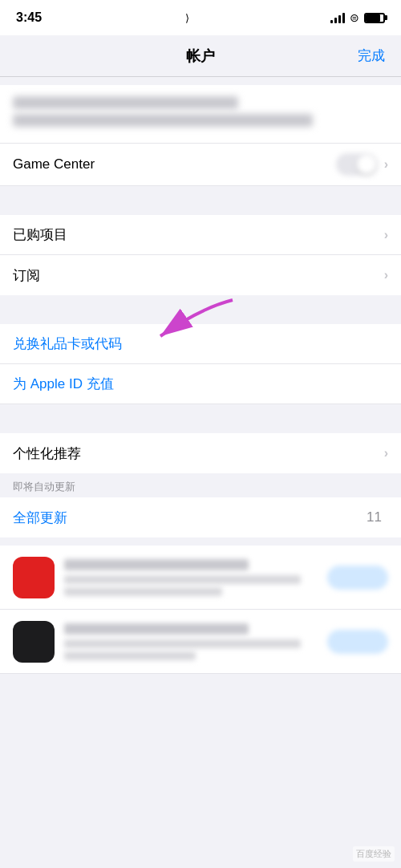 Image resolution: width=401 pixels, height=868 pixels. I want to click on charge-item: 为 Apple ID 充值, so click(200, 384).